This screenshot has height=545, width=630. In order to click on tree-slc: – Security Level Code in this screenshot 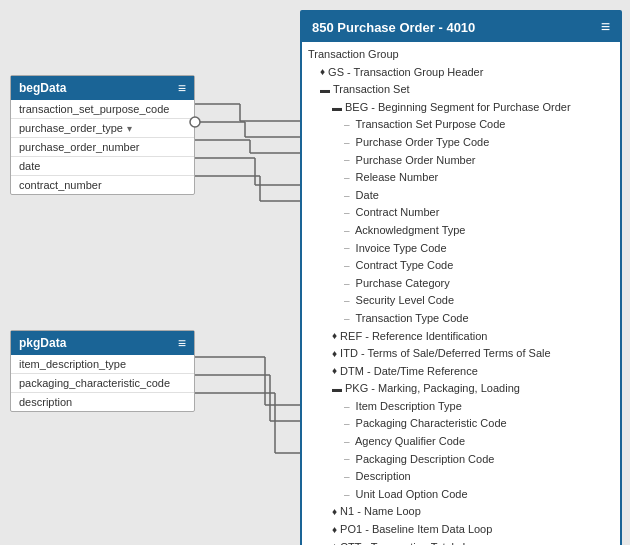, I will do `click(461, 301)`.